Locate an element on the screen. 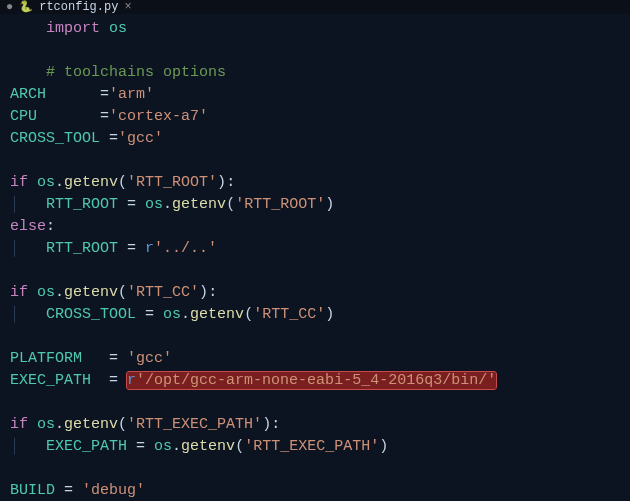 Image resolution: width=630 pixels, height=501 pixels. tab-filename: rtconfig.py is located at coordinates (78, 9).